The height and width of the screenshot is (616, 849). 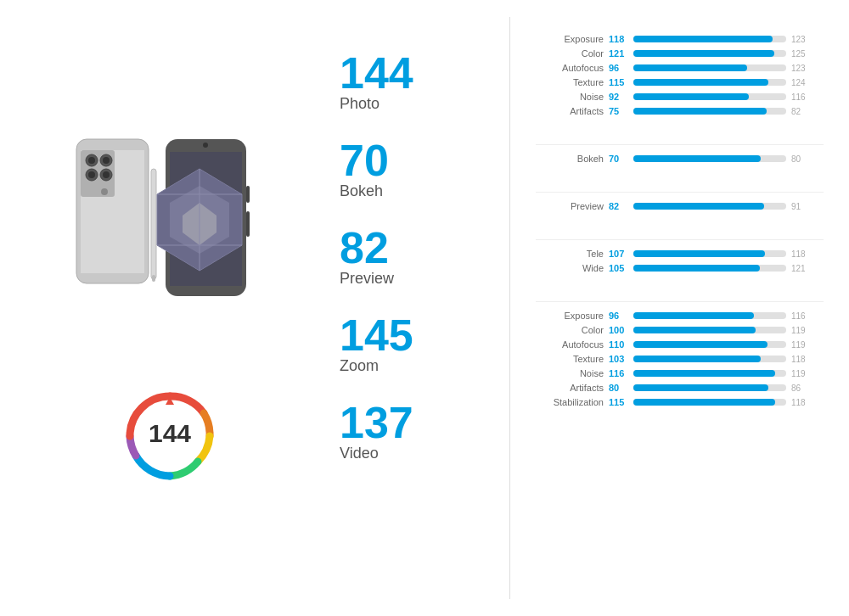 I want to click on metric-label: Tele, so click(x=570, y=254).